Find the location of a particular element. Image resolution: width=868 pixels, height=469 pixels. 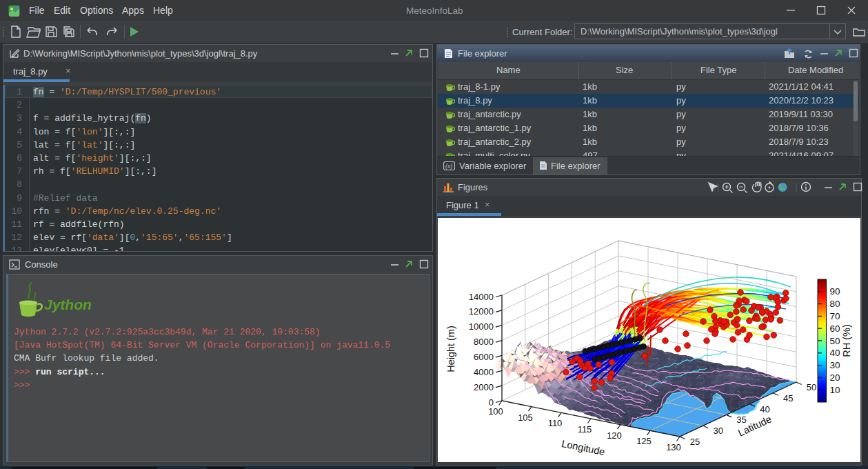

svg-text: RH (%) is located at coordinates (847, 341).